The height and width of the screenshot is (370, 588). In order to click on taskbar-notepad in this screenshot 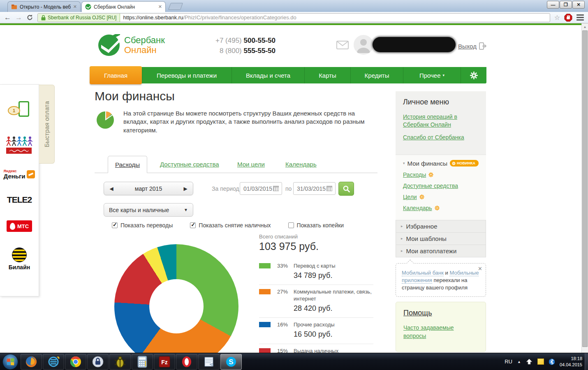, I will do `click(209, 362)`.